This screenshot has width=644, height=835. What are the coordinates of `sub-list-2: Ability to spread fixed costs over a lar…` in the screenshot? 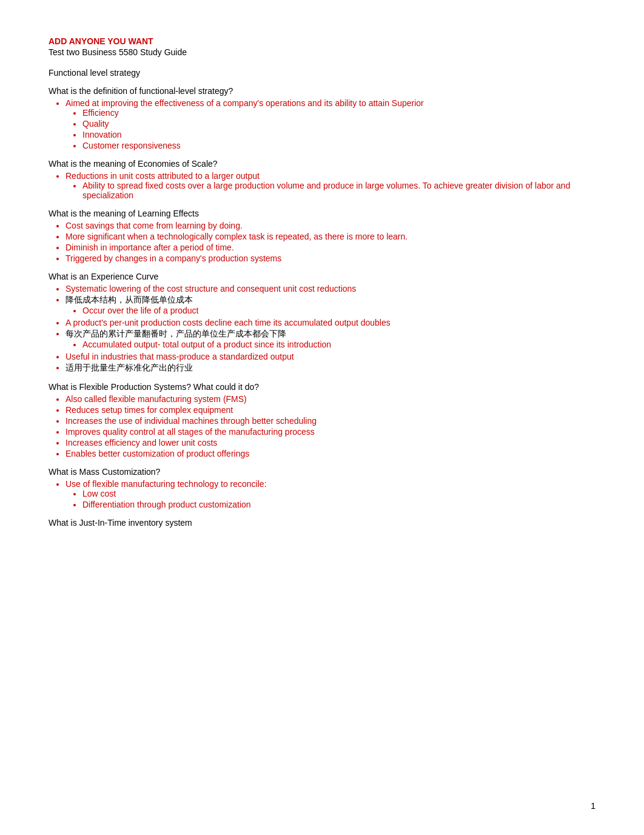 It's located at (339, 190).